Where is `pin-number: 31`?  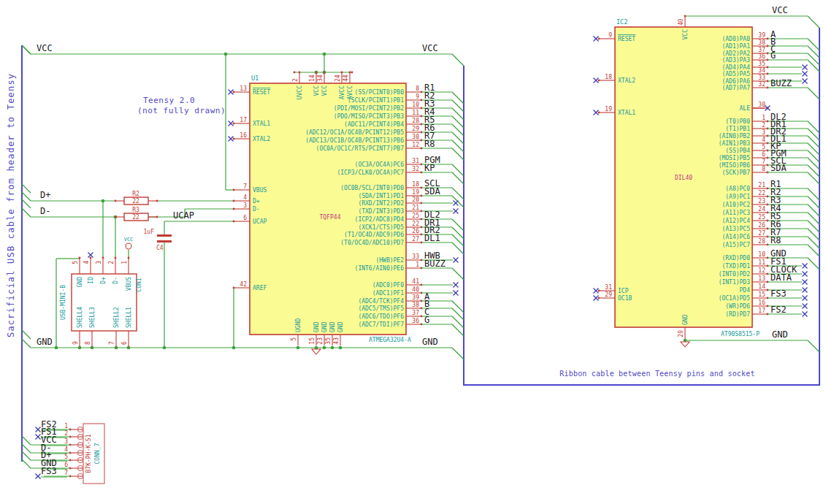 pin-number: 31 is located at coordinates (416, 161).